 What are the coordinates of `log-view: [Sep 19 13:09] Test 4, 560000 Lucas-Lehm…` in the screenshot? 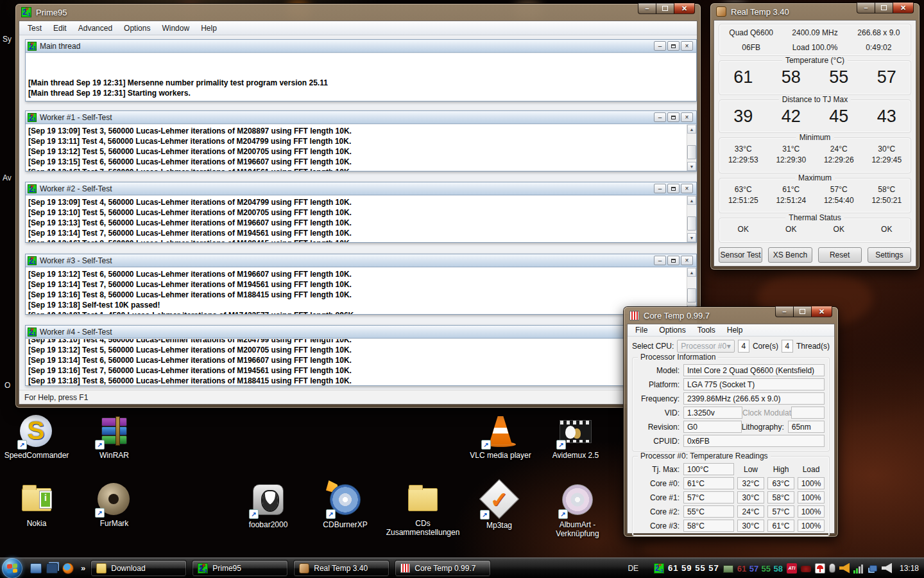 It's located at (361, 218).